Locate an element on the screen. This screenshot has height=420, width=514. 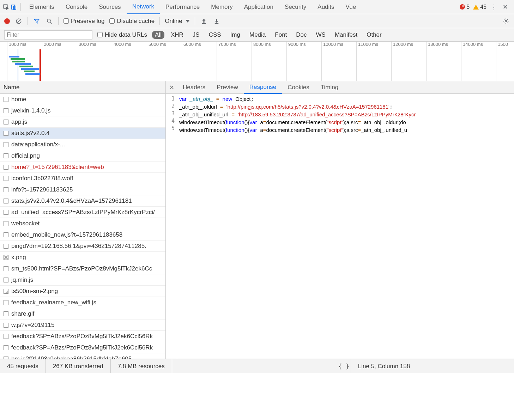
filter-input is located at coordinates (48, 35).